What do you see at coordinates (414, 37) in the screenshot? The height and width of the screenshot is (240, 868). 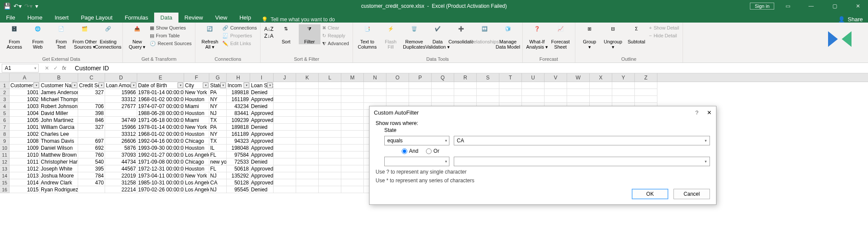 I see `remove-duplicates-button: 🗑️Remove Duplicates` at bounding box center [414, 37].